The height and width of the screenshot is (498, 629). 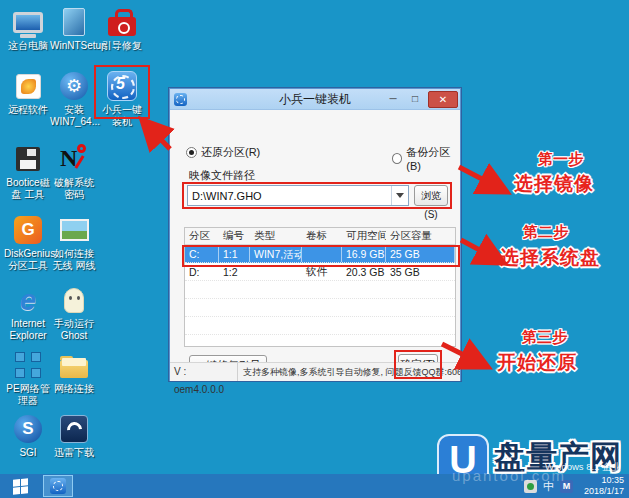 I want to click on desktop-icon-remote-software: 远程软件, so click(x=28, y=93).